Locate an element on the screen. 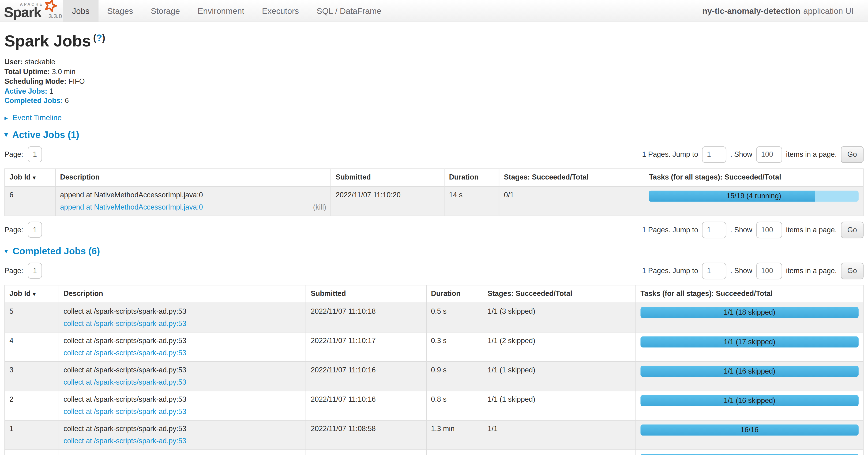 This screenshot has height=455, width=868. tab-environment: Environment is located at coordinates (221, 11).